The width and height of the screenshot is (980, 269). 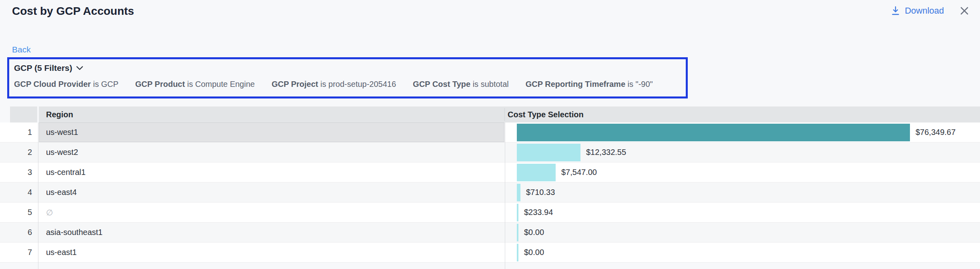 I want to click on close-button, so click(x=964, y=11).